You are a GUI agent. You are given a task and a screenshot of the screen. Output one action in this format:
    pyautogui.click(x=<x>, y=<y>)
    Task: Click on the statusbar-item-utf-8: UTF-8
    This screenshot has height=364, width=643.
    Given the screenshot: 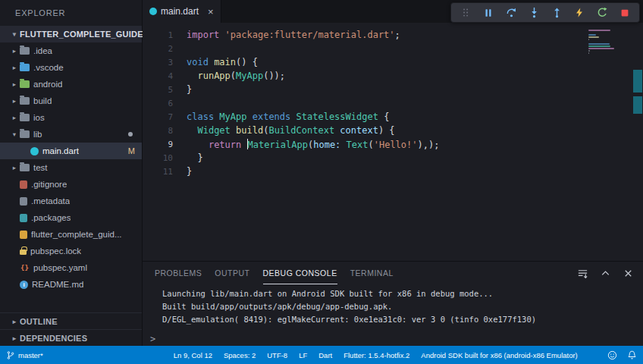 What is the action you would take?
    pyautogui.click(x=278, y=355)
    